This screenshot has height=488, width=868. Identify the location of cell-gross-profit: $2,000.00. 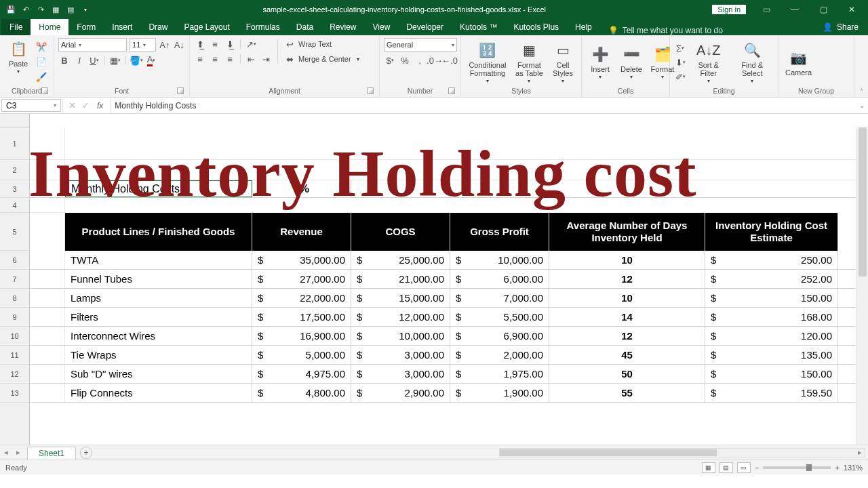
(500, 355).